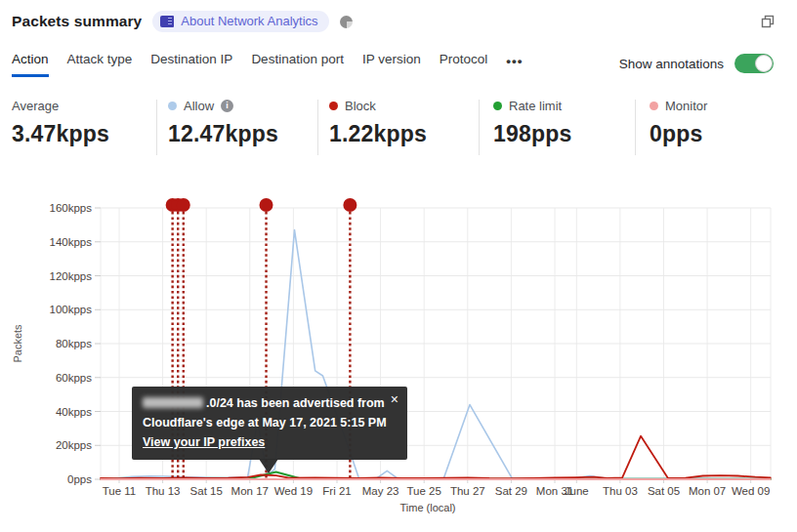 This screenshot has height=532, width=797. What do you see at coordinates (750, 491) in the screenshot?
I see `svg-text: Wed 09` at bounding box center [750, 491].